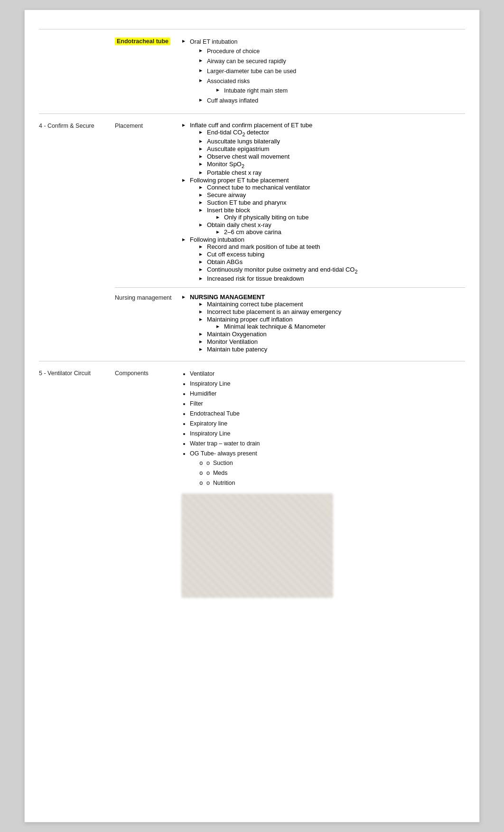 This screenshot has width=504, height=832. Describe the element at coordinates (252, 71) in the screenshot. I see `section-endotracheal: Endotracheal tube Oral ET intubation Pro…` at that location.